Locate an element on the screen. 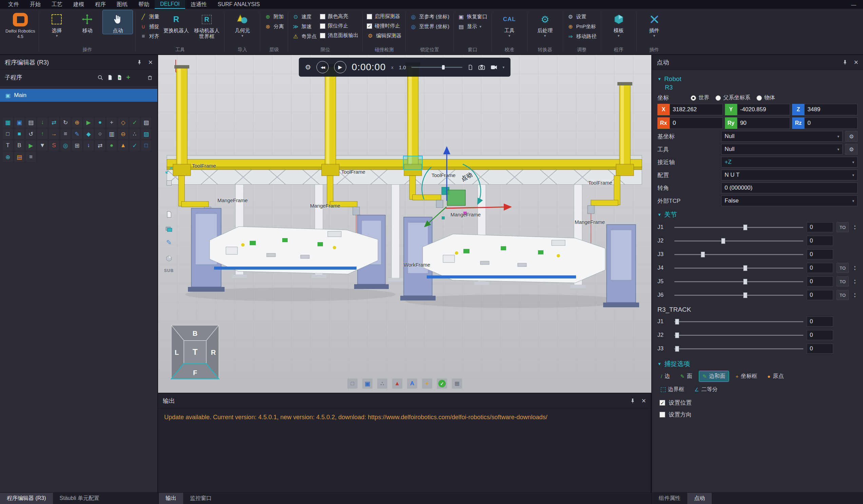 This screenshot has width=863, height=504. joint-j6-input: 0 is located at coordinates (820, 295).